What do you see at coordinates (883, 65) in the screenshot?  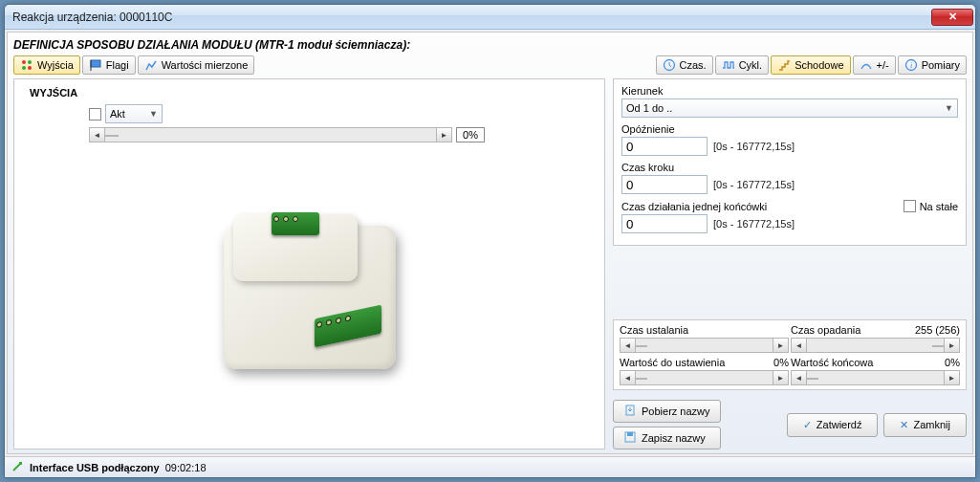 I see `tab-plusminus-label: +/-` at bounding box center [883, 65].